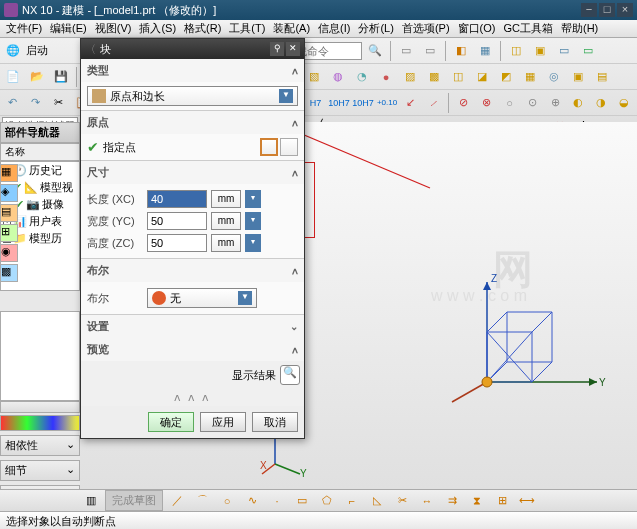 This screenshot has height=529, width=637. Describe the element at coordinates (9, 273) in the screenshot. I see `side-icon-6: ▩` at that location.